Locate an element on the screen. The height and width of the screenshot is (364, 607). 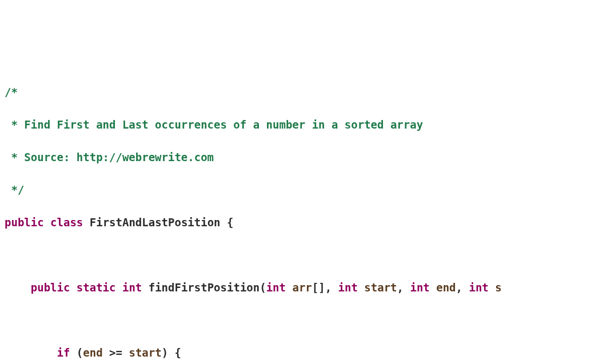
op-ge: >= is located at coordinates (115, 353).